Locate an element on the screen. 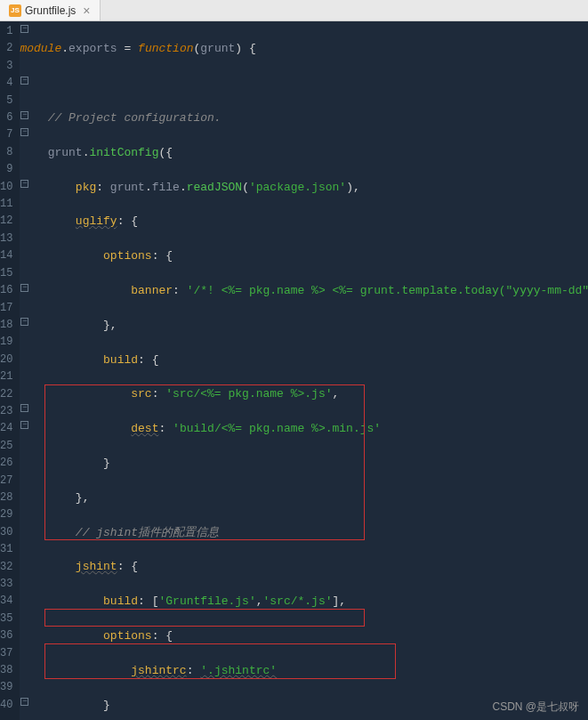 Image resolution: width=588 pixels, height=720 pixels. line-num: 21 is located at coordinates (6, 377).